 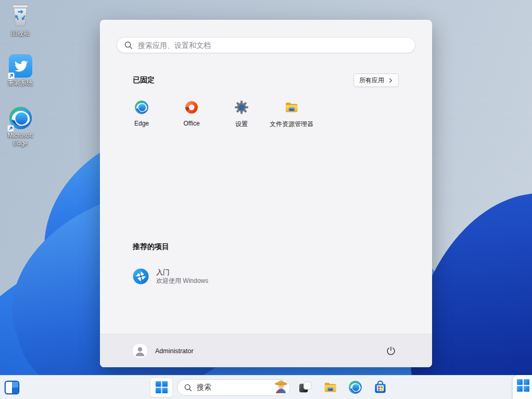 I want to click on pinned-app-file-explorer: 文件资源管理器, so click(x=292, y=117).